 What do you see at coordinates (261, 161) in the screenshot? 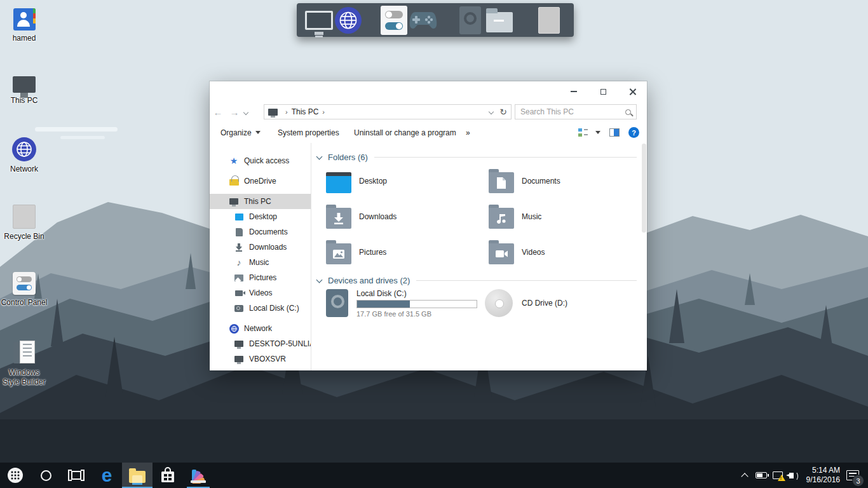
I see `sidebar-item-quick-access: ★Quick access` at bounding box center [261, 161].